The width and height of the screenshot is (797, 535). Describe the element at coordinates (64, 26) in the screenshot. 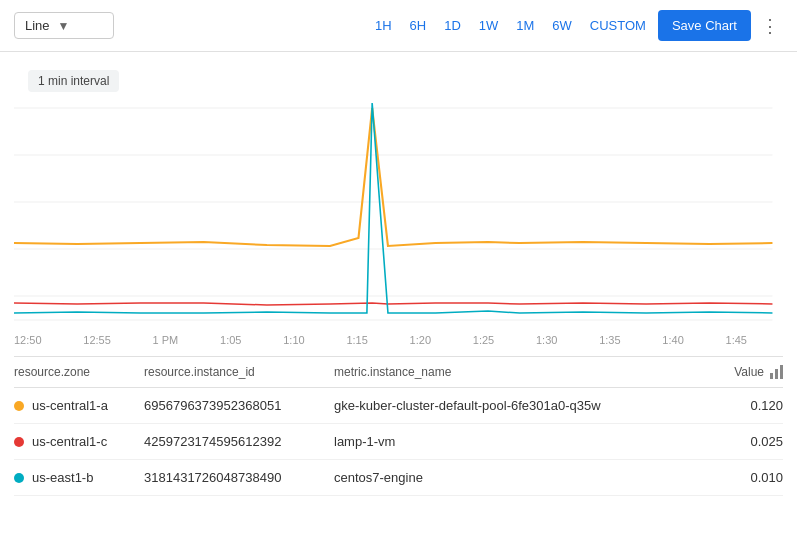

I see `chevron-down-icon: ▼` at that location.